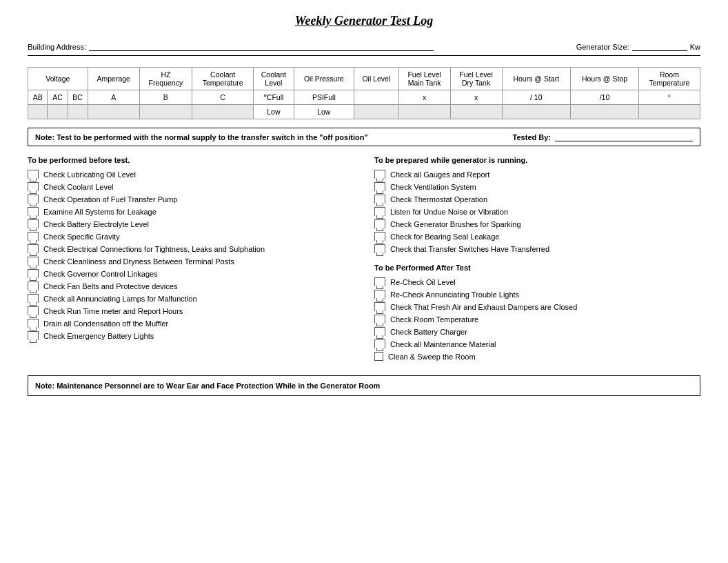 This screenshot has width=728, height=563. What do you see at coordinates (58, 98) in the screenshot?
I see `ac-header: AC` at bounding box center [58, 98].